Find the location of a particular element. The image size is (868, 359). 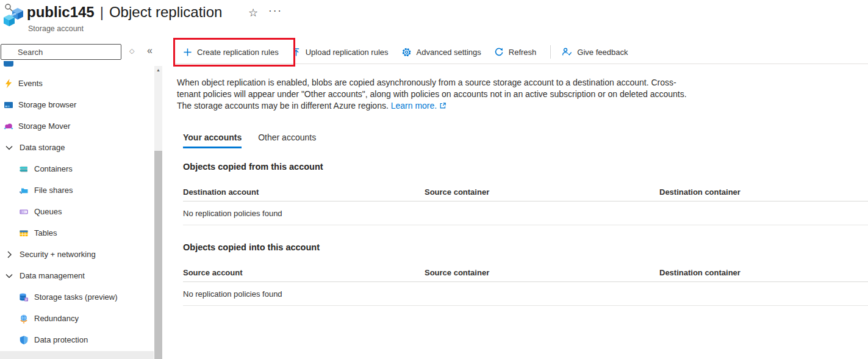

data-protection-shield-icon is located at coordinates (24, 340).